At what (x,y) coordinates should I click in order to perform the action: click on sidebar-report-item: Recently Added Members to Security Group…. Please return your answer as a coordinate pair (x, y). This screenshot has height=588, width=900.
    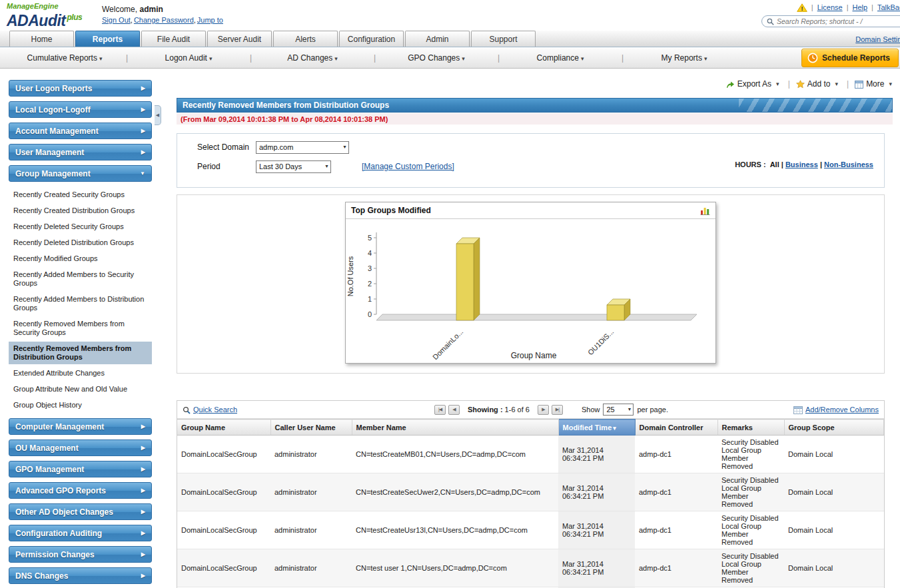
    Looking at the image, I should click on (80, 279).